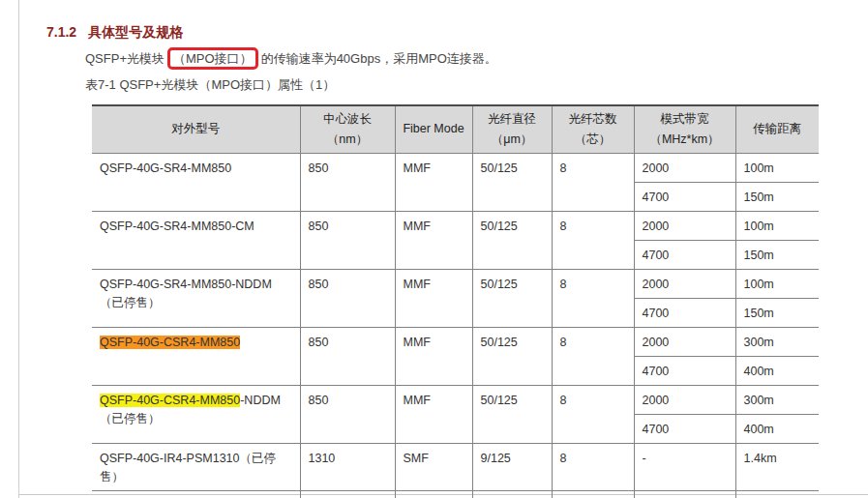  Describe the element at coordinates (195, 468) in the screenshot. I see `model-cell: QSFP-40G-IR4-PSM1310（已停售）` at that location.